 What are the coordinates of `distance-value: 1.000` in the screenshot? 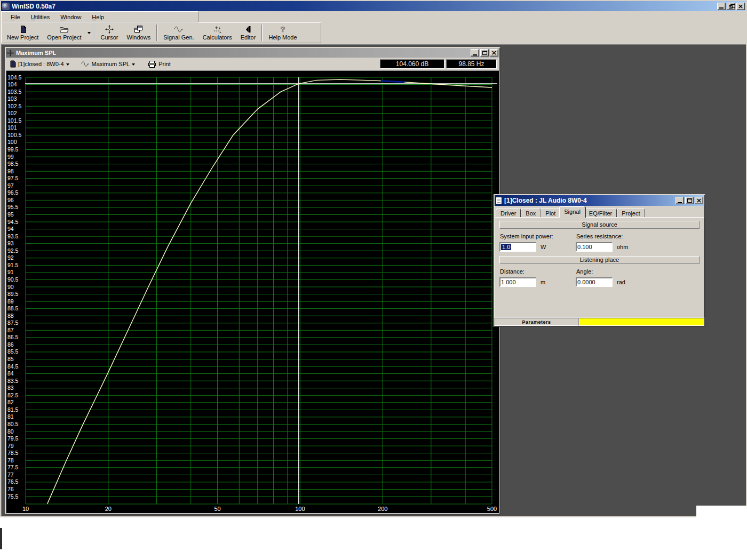 It's located at (508, 282).